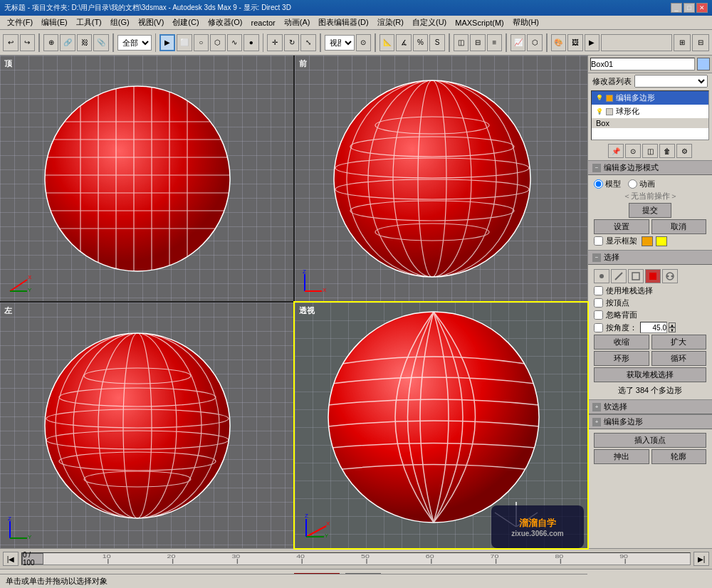 This screenshot has height=588, width=712. What do you see at coordinates (654, 327) in the screenshot?
I see `angle-input` at bounding box center [654, 327].